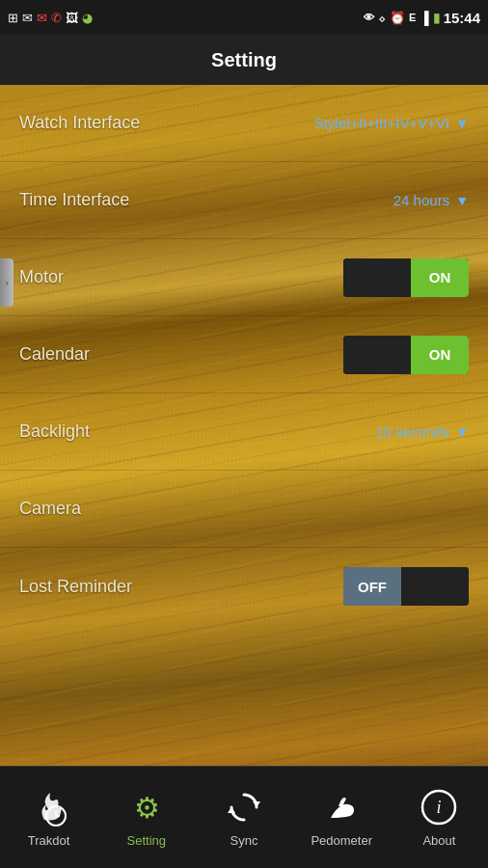  I want to click on lost-reminder-label: Lost Reminder, so click(75, 586).